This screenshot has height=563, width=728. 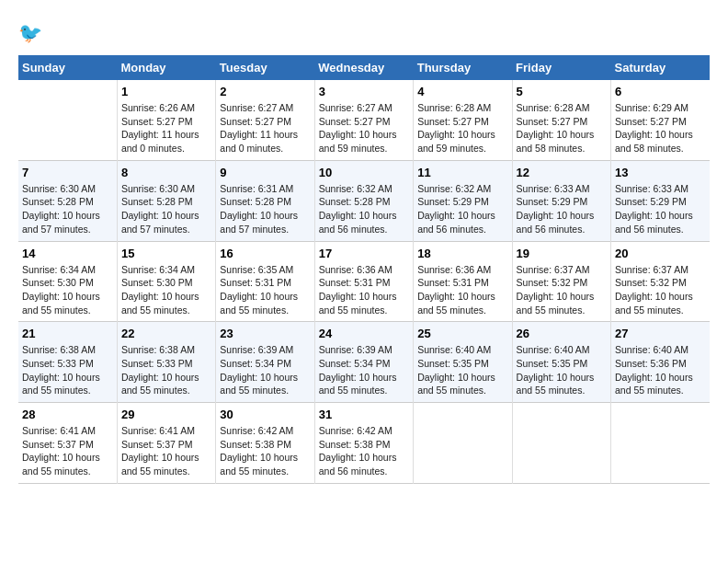 I want to click on day-number: 17, so click(x=364, y=254).